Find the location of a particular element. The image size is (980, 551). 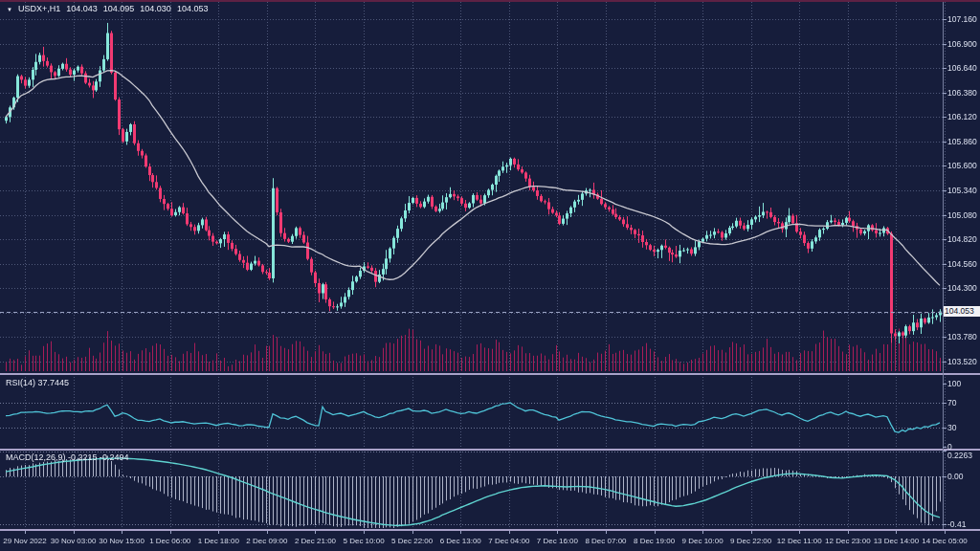

price-axis-label: 106.120 is located at coordinates (963, 117).